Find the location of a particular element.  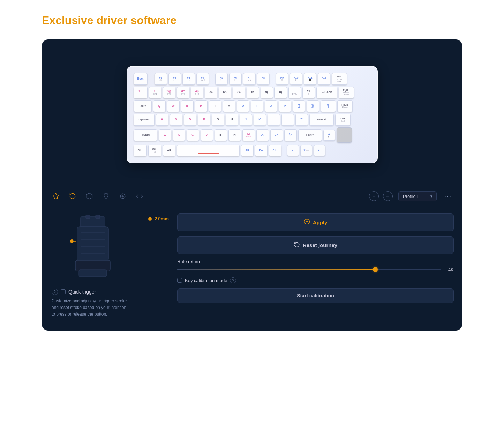

key-1: 1! BT1 is located at coordinates (155, 93).